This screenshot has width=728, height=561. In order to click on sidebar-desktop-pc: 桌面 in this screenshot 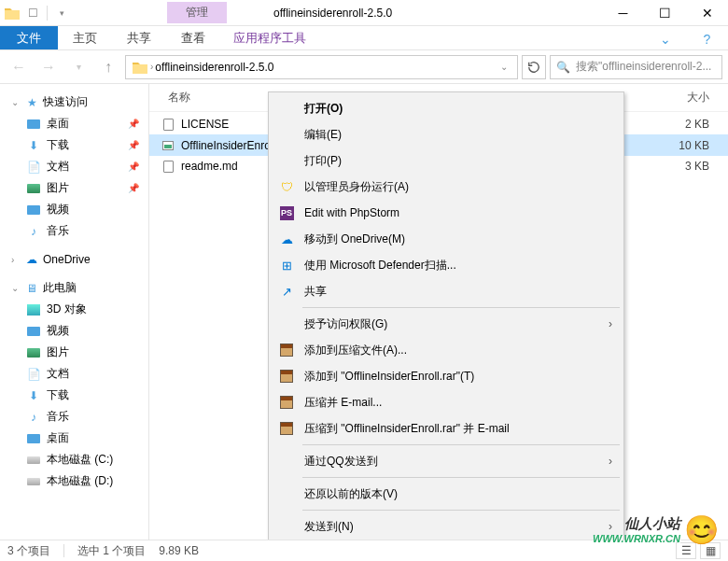, I will do `click(75, 439)`.